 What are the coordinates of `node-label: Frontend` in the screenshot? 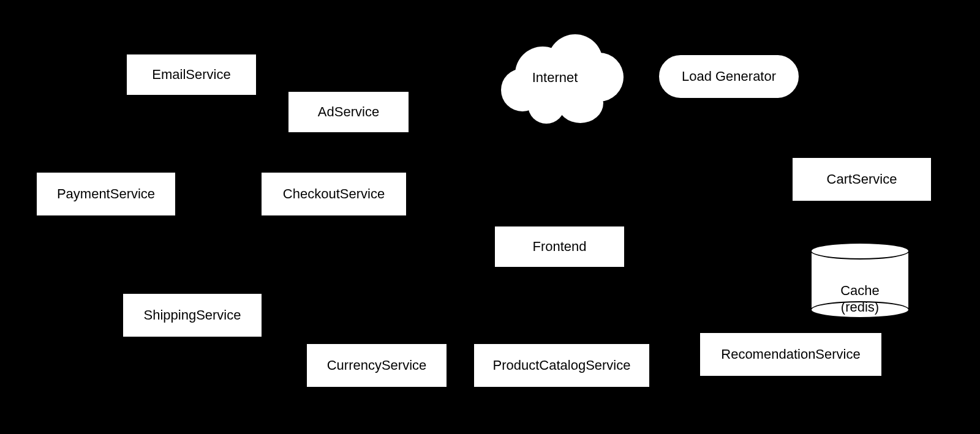 It's located at (559, 247).